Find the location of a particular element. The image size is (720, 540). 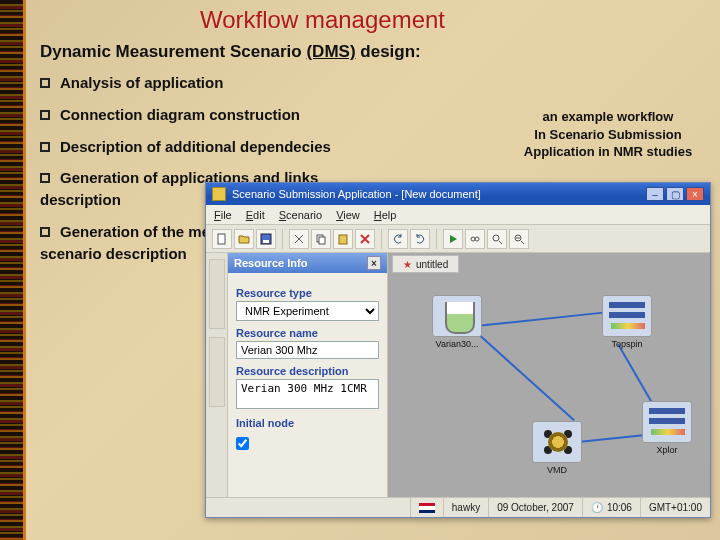

new-button is located at coordinates (222, 239).